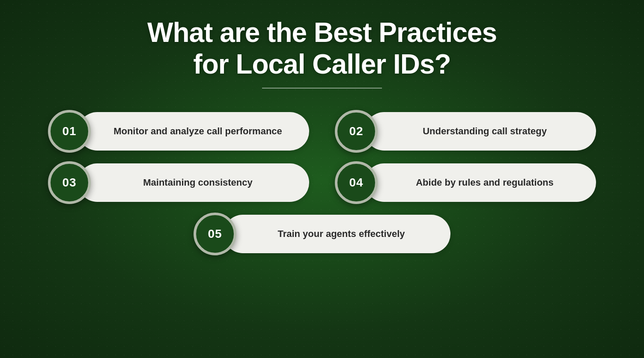 Image resolution: width=644 pixels, height=358 pixels. What do you see at coordinates (322, 131) in the screenshot?
I see `cards-row-1: 01 Monitor and analyze call performance …` at bounding box center [322, 131].